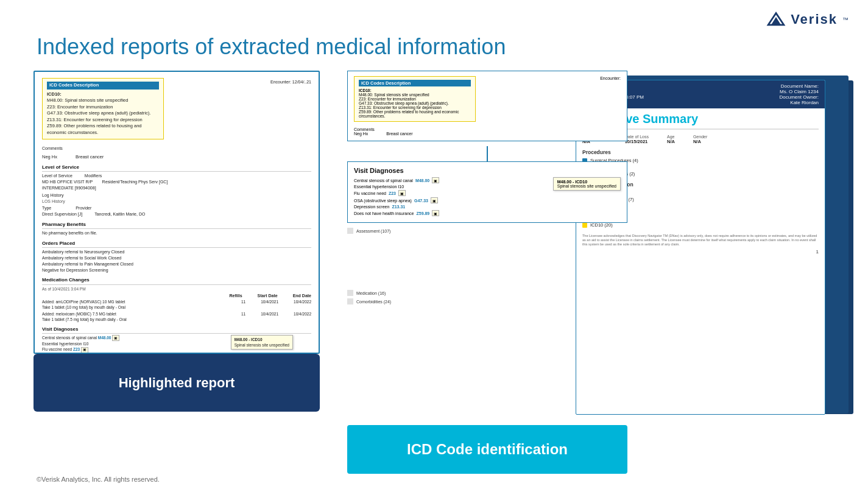 The width and height of the screenshot is (868, 489). I want to click on center-icd-3: G47.33: Obstructive sleep apnea (adult) …, so click(415, 104).